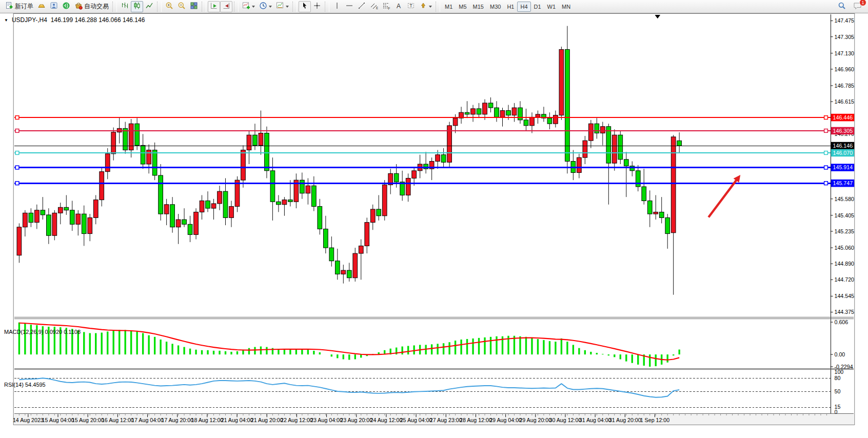  I want to click on cursor-tool-button, so click(305, 7).